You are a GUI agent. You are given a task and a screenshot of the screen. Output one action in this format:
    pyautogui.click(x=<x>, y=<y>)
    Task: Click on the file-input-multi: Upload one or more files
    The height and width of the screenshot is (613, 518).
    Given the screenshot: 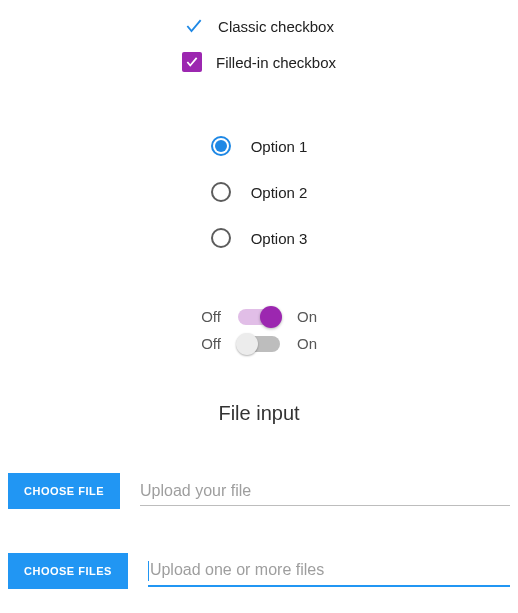 What is the action you would take?
    pyautogui.click(x=329, y=571)
    